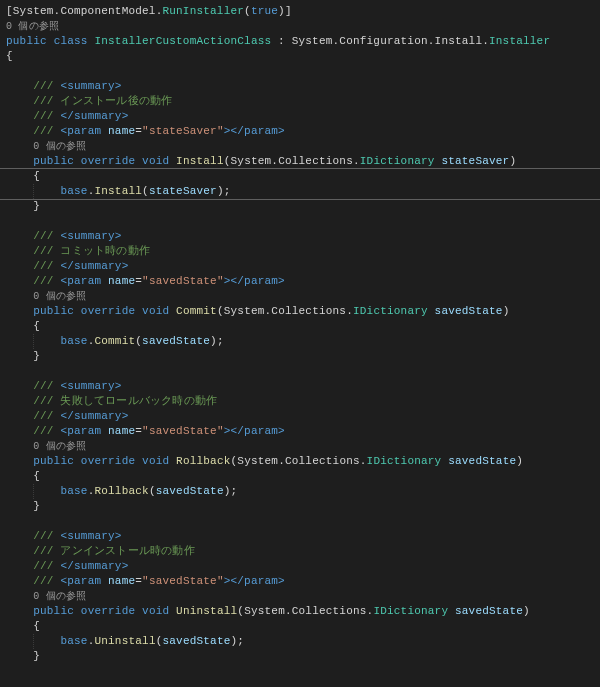  Describe the element at coordinates (300, 342) in the screenshot. I see `code-line: base.Commit(savedState);` at that location.